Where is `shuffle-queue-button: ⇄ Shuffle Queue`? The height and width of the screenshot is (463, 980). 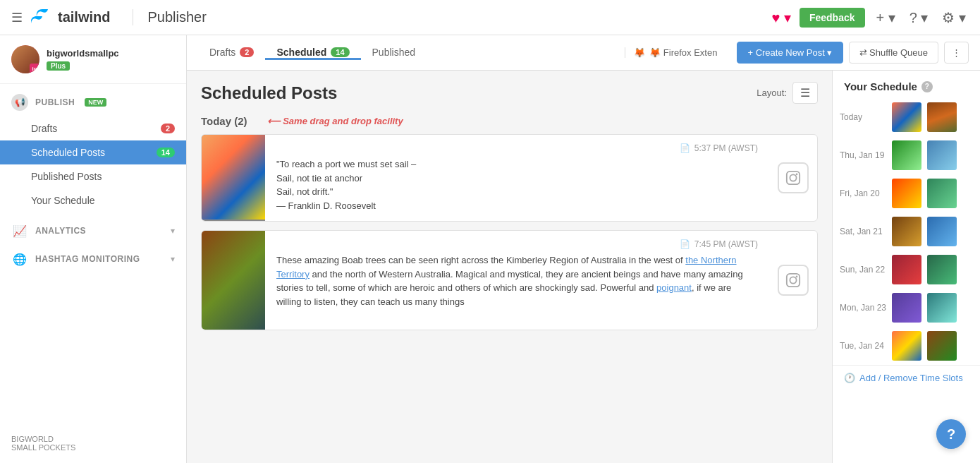
shuffle-queue-button: ⇄ Shuffle Queue is located at coordinates (894, 52).